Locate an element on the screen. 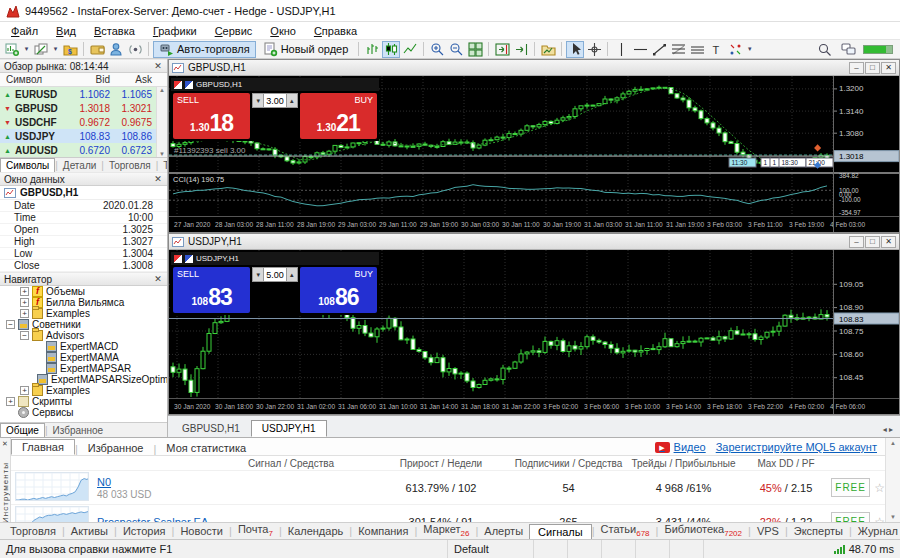  toolbox-tab-новости: Новости is located at coordinates (202, 531).